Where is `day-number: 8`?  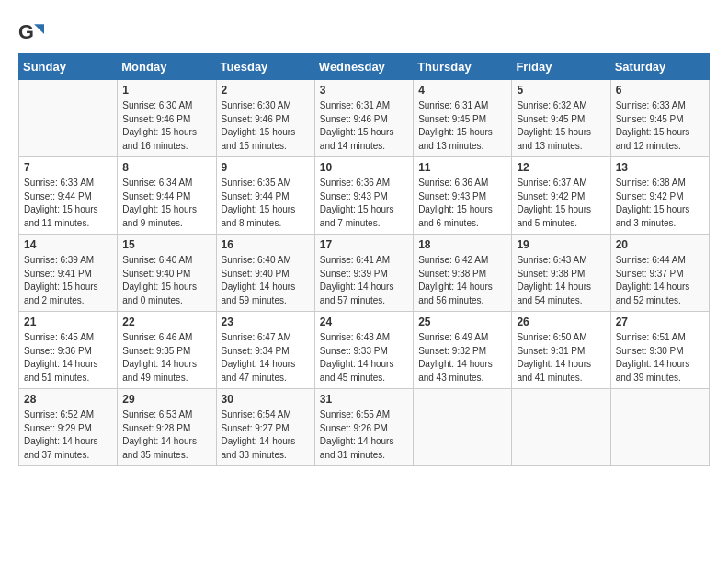 day-number: 8 is located at coordinates (166, 167).